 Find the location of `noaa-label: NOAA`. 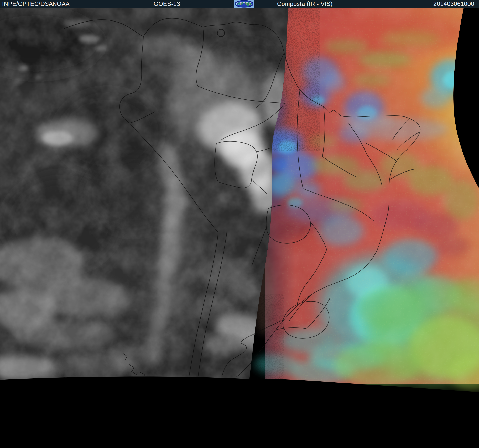

noaa-label: NOAA is located at coordinates (61, 4).